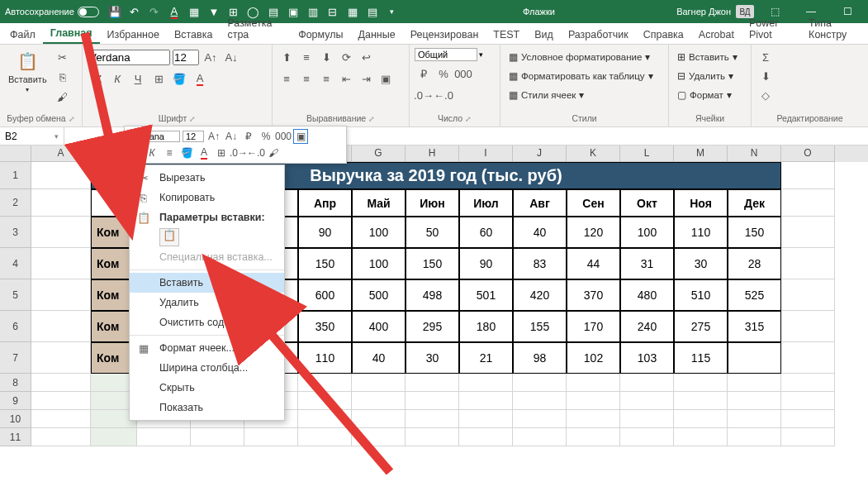 This screenshot has height=496, width=868. Describe the element at coordinates (231, 57) in the screenshot. I see `decrease-font-icon: A↓` at that location.